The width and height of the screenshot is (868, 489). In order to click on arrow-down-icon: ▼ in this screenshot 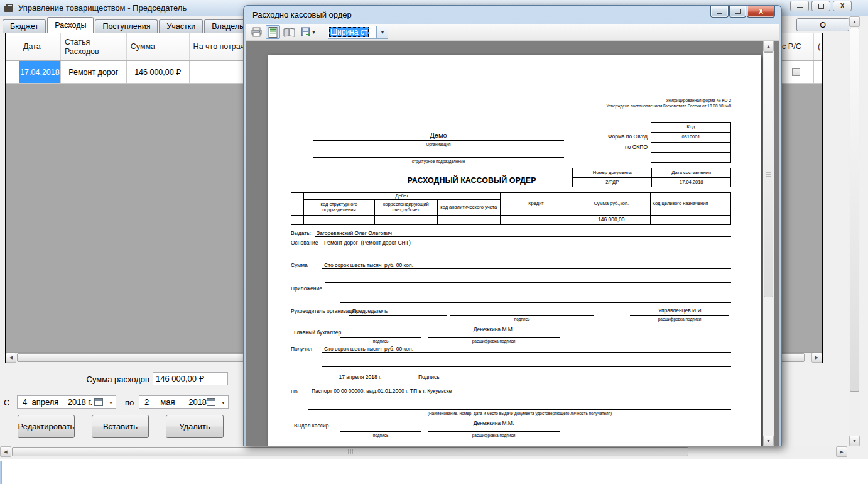, I will do `click(854, 441)`.